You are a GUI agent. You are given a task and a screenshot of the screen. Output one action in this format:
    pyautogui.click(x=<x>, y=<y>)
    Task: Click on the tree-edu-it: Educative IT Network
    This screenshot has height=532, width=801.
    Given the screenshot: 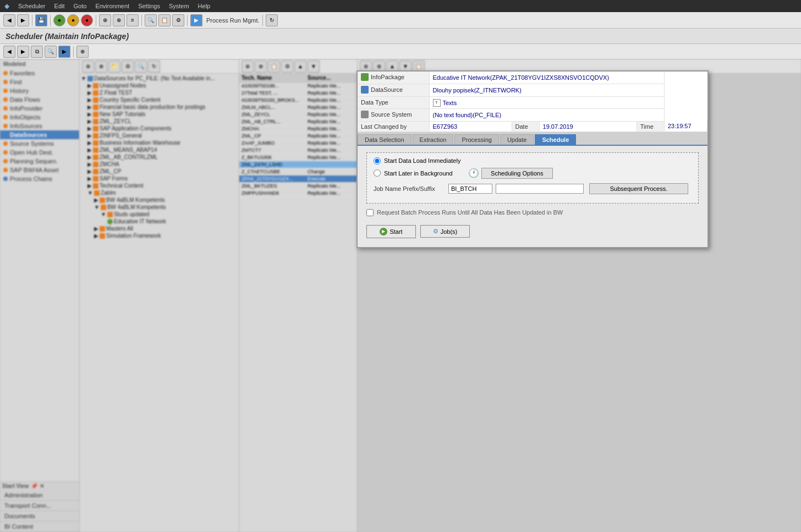 What is the action you would take?
    pyautogui.click(x=160, y=221)
    